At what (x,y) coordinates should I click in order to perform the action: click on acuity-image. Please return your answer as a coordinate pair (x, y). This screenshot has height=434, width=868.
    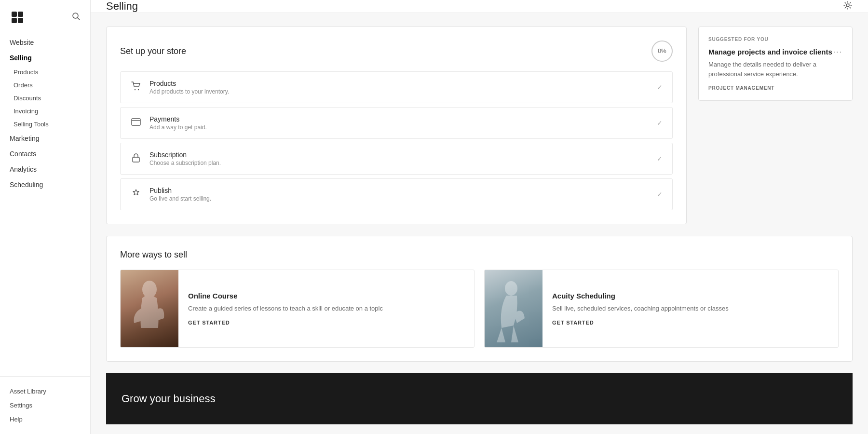
    Looking at the image, I should click on (514, 309).